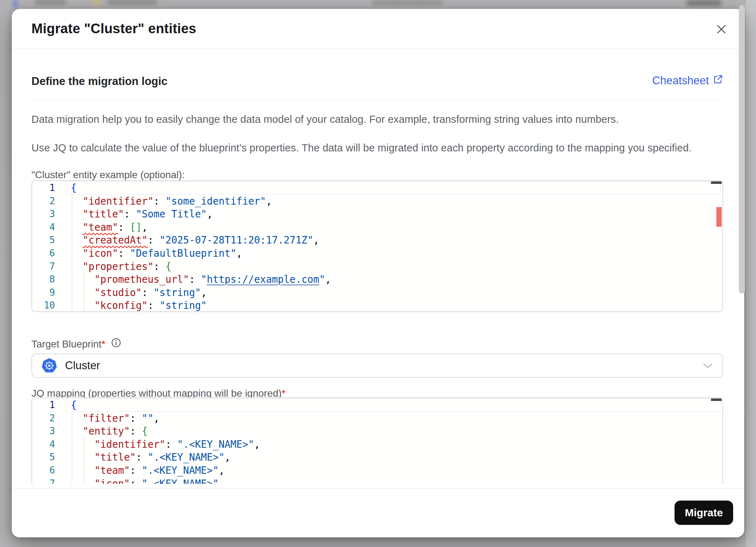 The height and width of the screenshot is (547, 756). What do you see at coordinates (704, 513) in the screenshot?
I see `migrate-button: Migrate` at bounding box center [704, 513].